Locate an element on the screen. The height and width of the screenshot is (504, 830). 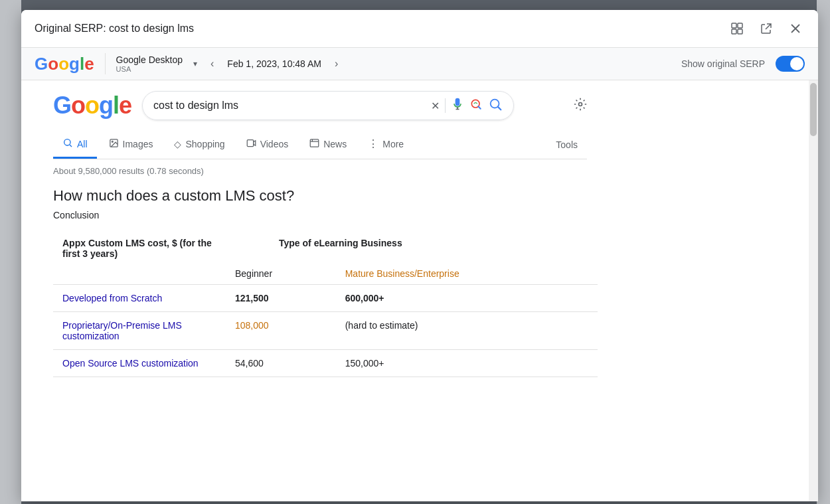
title-bar-left: Original SERP: cost to design lms is located at coordinates (114, 29).